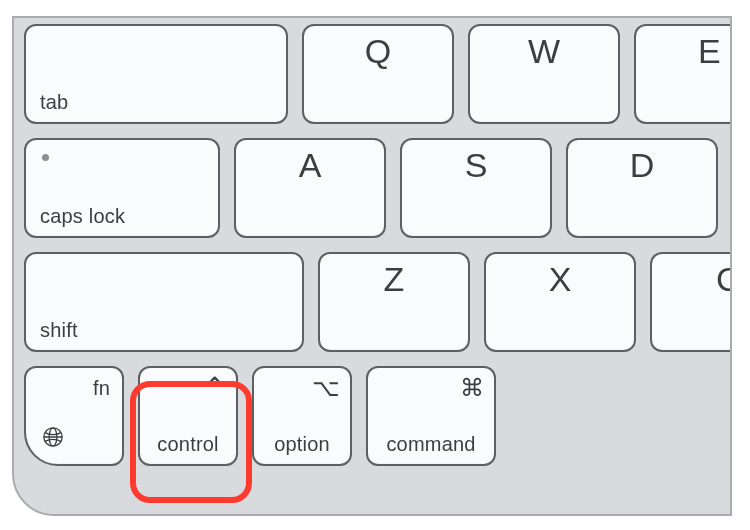 This screenshot has height=530, width=750. What do you see at coordinates (544, 51) in the screenshot?
I see `w-letter: W` at bounding box center [544, 51].